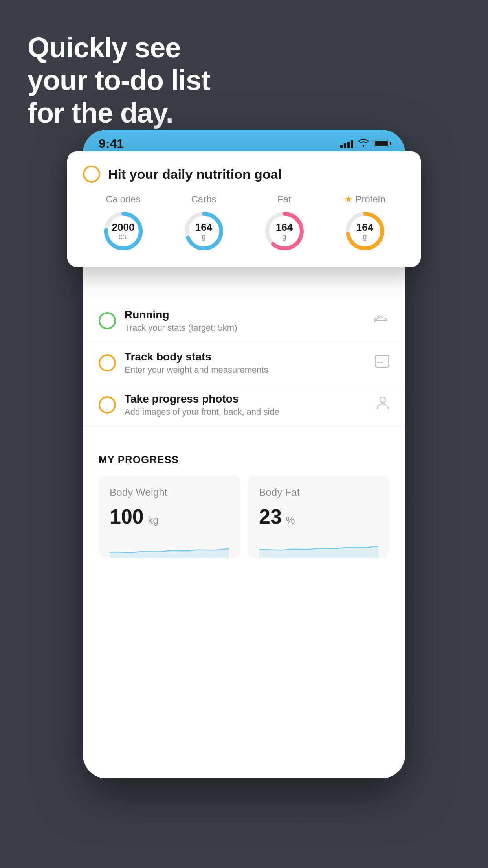  I want to click on carbs-ring: 164 g, so click(204, 231).